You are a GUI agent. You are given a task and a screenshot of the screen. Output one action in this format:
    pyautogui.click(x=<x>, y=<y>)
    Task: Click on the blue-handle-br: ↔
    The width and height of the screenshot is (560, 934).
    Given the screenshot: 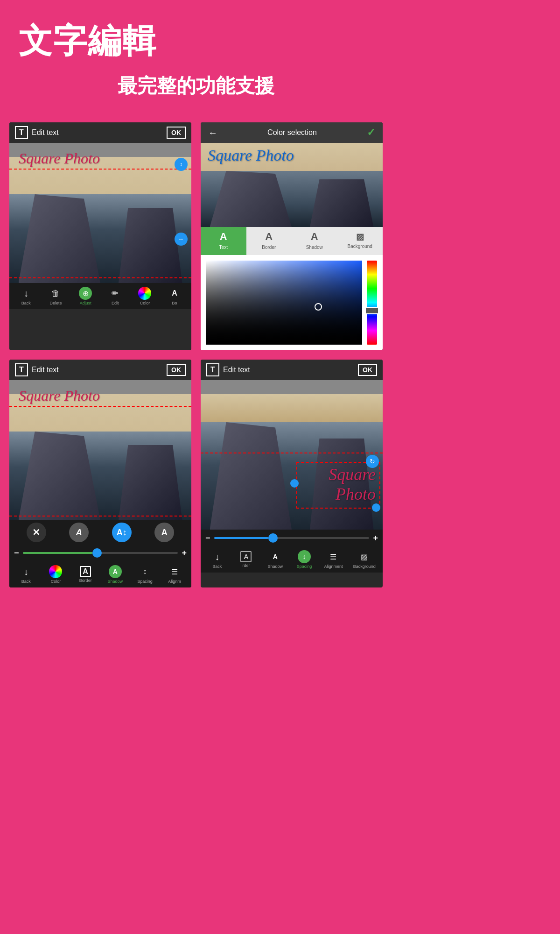 What is the action you would take?
    pyautogui.click(x=181, y=239)
    